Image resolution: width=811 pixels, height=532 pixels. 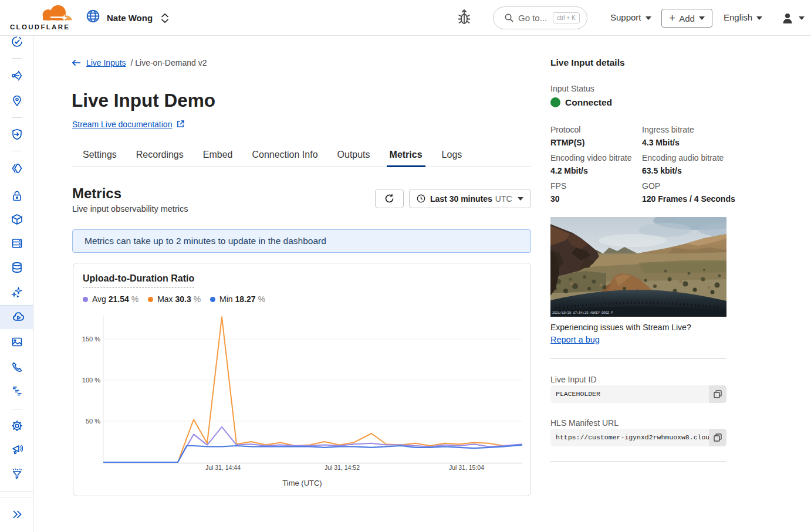 I want to click on svg-text: Jul 31, 14:52, so click(x=342, y=467).